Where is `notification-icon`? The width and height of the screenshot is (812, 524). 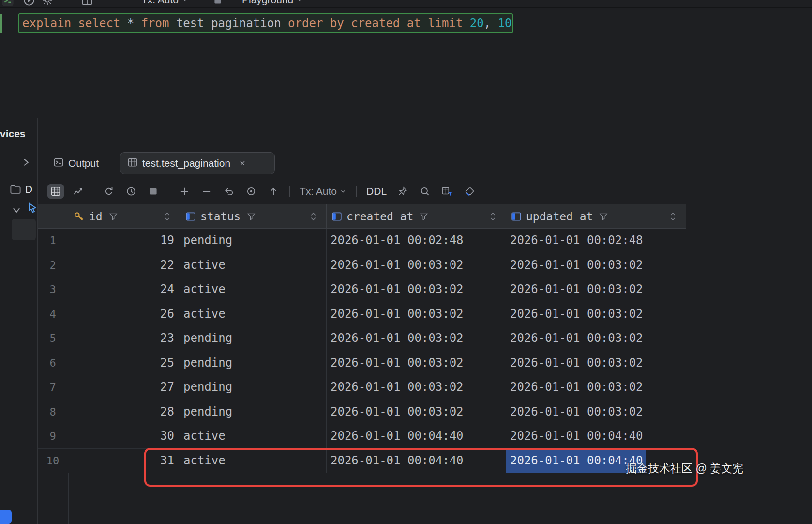
notification-icon is located at coordinates (6, 517).